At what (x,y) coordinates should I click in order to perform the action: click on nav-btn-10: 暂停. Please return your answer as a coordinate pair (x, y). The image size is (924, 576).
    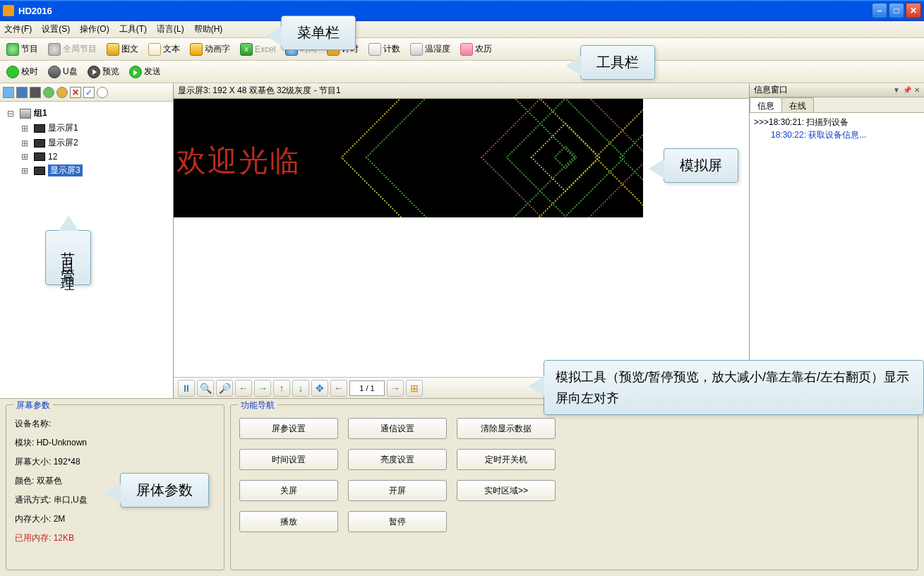
    Looking at the image, I should click on (397, 522).